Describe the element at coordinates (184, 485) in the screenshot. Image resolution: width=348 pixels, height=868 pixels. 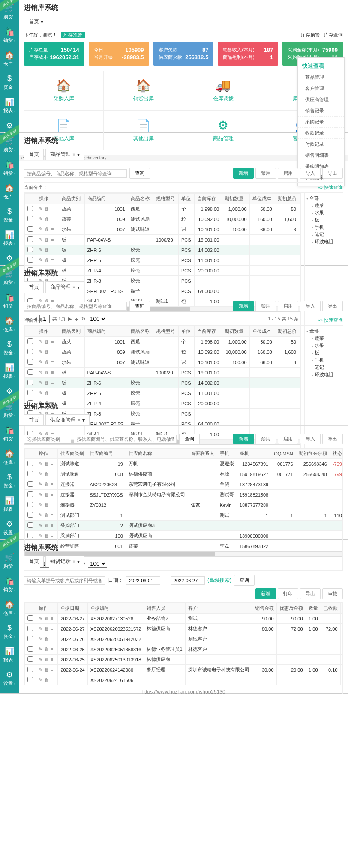
I see `table-row: ✎🗑≡连接器AK20220623东莞宏凯电子有限公司兰晓13728473139已…` at that location.